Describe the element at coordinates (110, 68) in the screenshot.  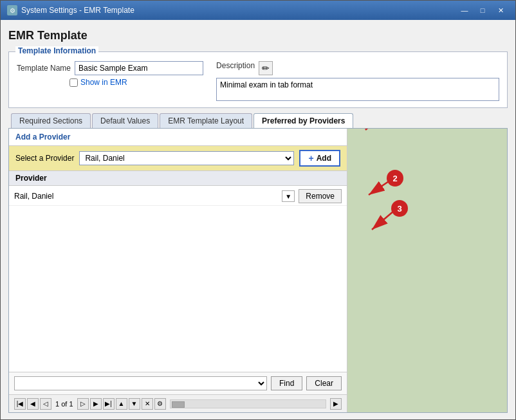
I see `name-field-row: Template Name` at that location.